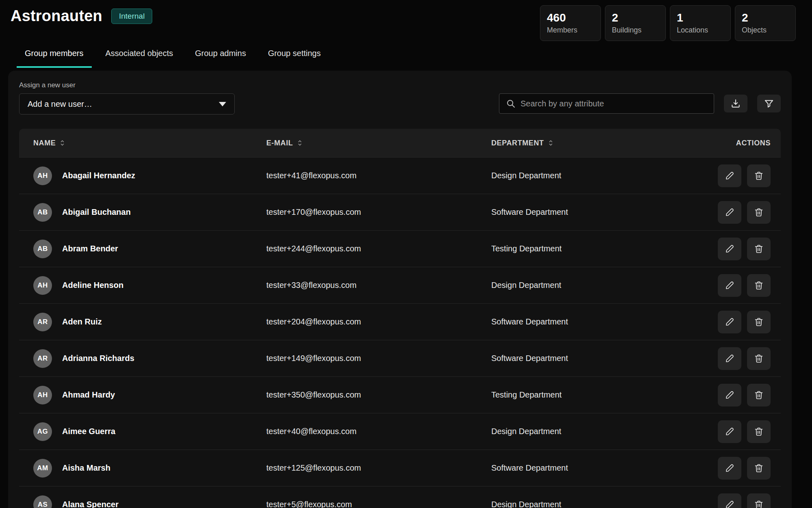 The width and height of the screenshot is (812, 508). Describe the element at coordinates (127, 104) in the screenshot. I see `add-user-select: Add a new user…` at that location.